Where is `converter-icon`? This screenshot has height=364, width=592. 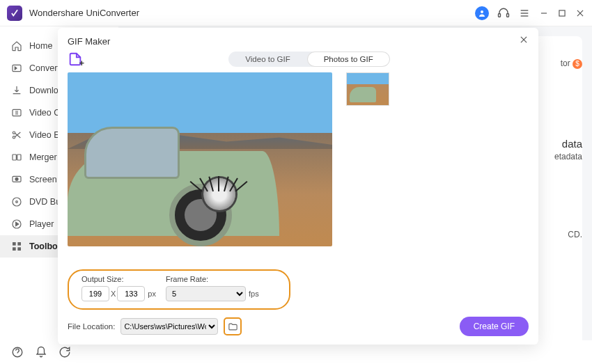 converter-icon is located at coordinates (17, 68).